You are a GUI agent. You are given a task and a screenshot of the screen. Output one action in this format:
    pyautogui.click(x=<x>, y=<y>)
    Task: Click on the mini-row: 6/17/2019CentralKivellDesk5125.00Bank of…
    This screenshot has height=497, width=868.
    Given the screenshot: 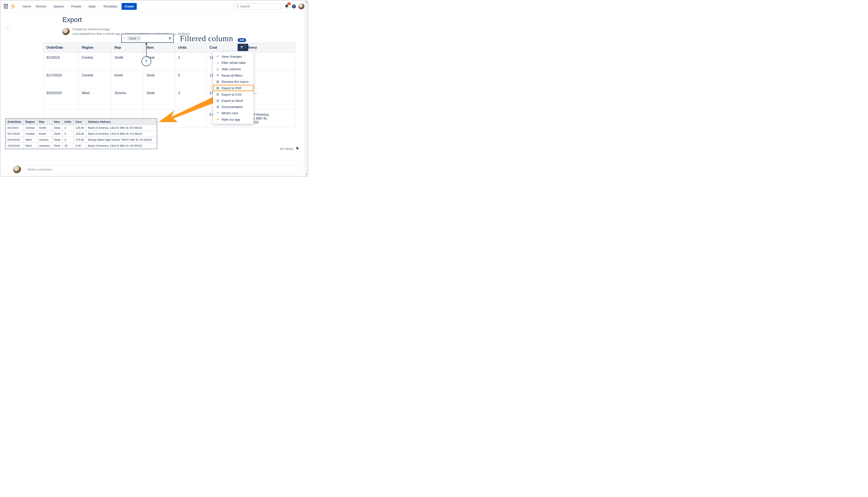 What is the action you would take?
    pyautogui.click(x=81, y=134)
    